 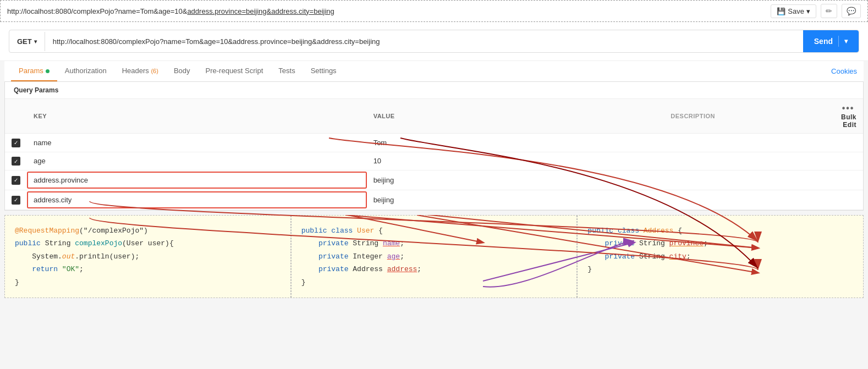 I want to click on key-cell-city, so click(x=197, y=200).